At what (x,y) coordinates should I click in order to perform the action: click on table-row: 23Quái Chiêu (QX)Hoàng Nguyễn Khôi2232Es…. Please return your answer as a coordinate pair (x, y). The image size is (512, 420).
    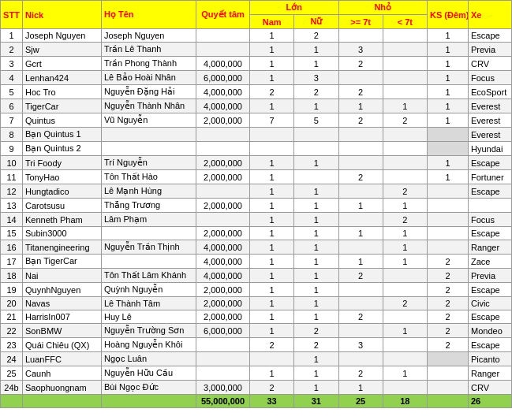
    Looking at the image, I should click on (256, 345).